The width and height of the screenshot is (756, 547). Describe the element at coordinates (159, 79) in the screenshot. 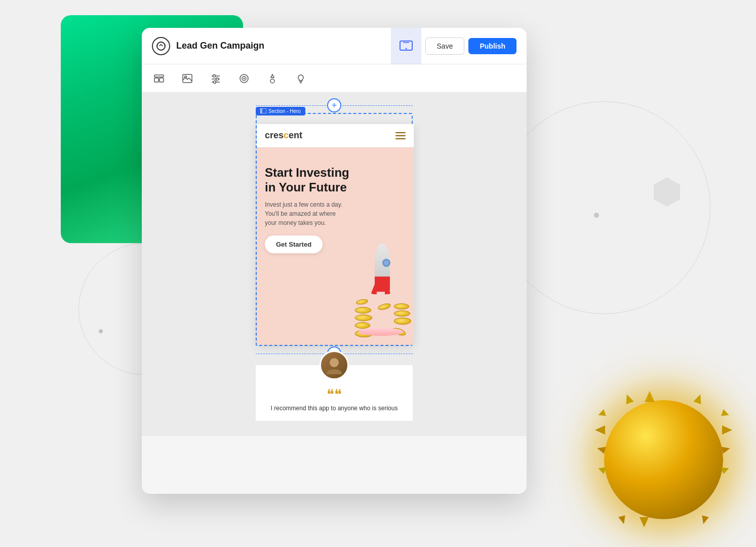

I see `columns-icon` at that location.